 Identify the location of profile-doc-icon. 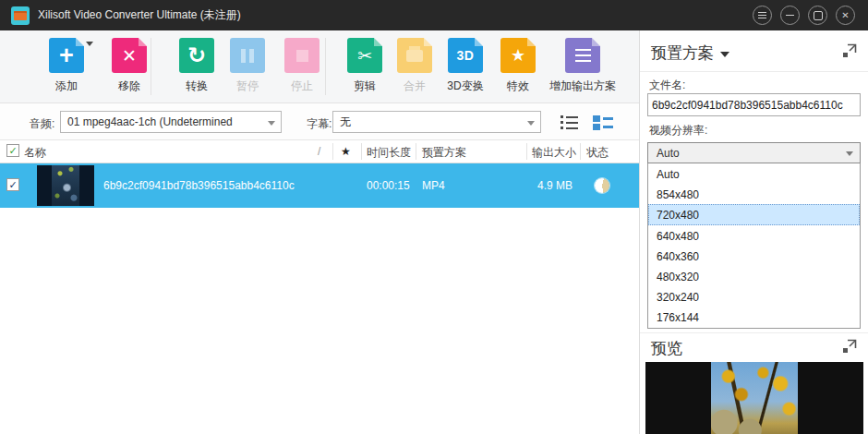
(583, 55).